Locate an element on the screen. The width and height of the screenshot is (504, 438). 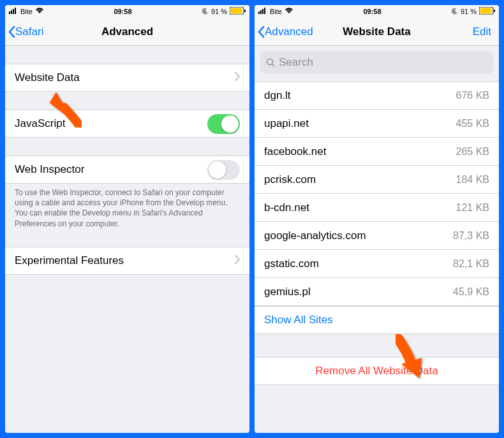
site-domain: gemius.pl is located at coordinates (359, 292).